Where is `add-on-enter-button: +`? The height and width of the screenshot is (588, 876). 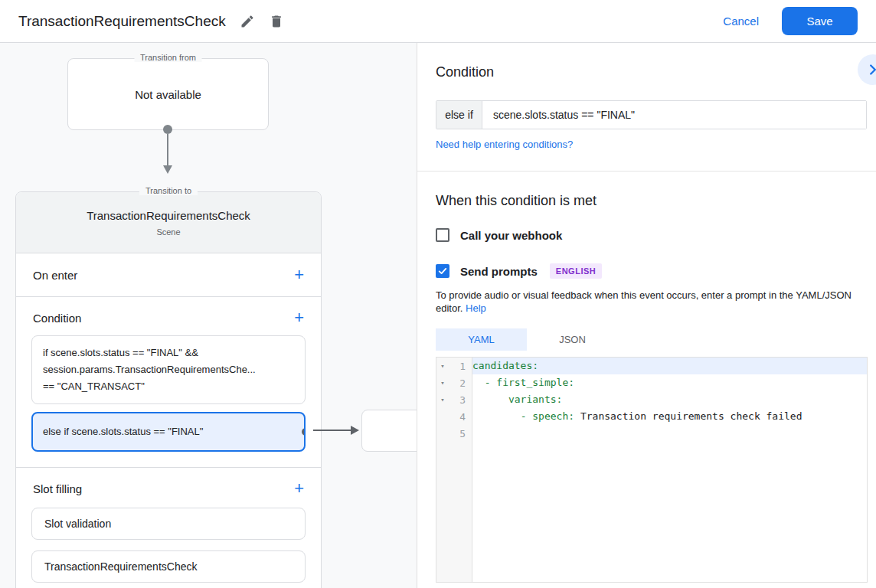
add-on-enter-button: + is located at coordinates (299, 275).